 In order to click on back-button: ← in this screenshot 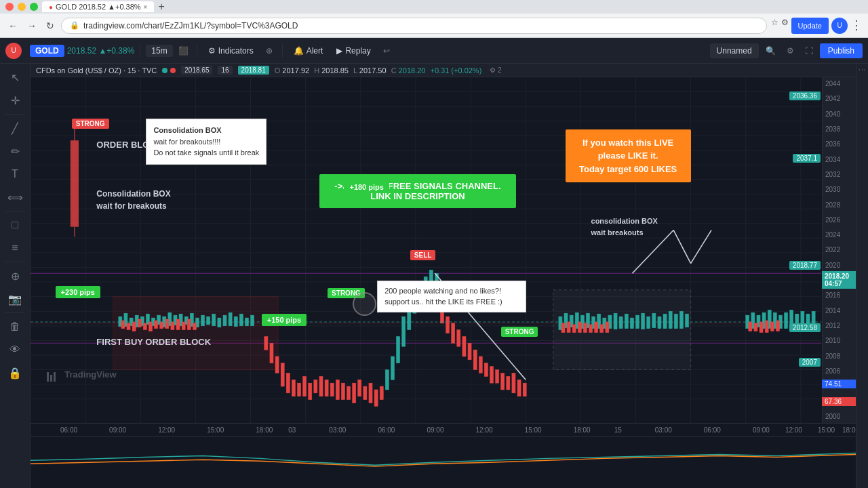, I will do `click(13, 26)`.